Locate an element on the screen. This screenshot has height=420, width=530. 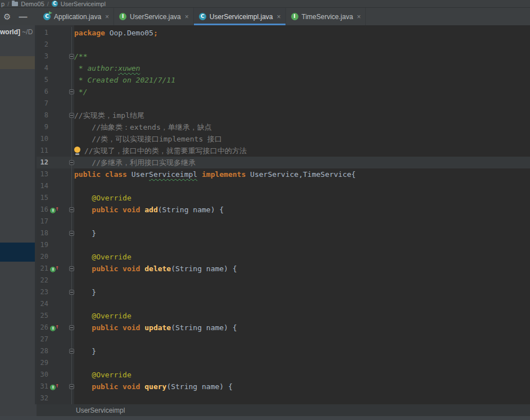
code-line-20: 20 @Override is located at coordinates (283, 257).